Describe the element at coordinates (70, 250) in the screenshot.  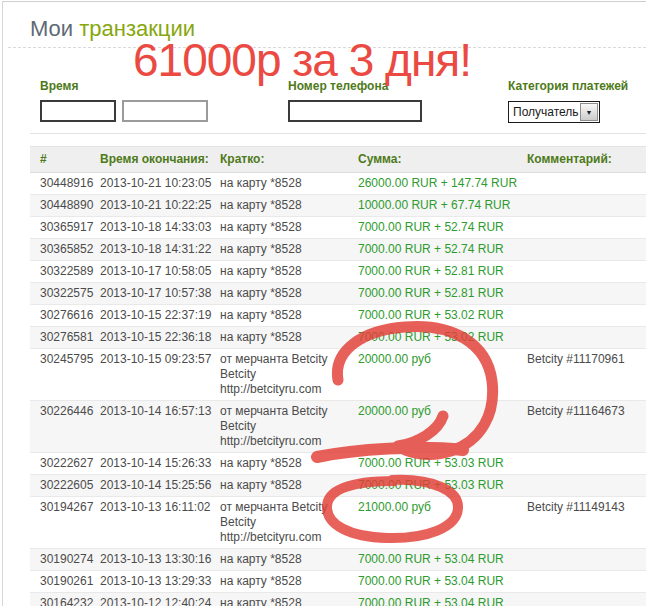
I see `transaction-id-cell: 30365852` at that location.